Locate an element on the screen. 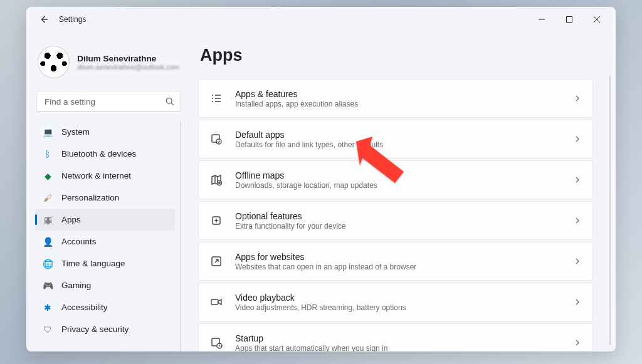 The image size is (642, 364). sidebar-item-label: Accounts is located at coordinates (79, 242).